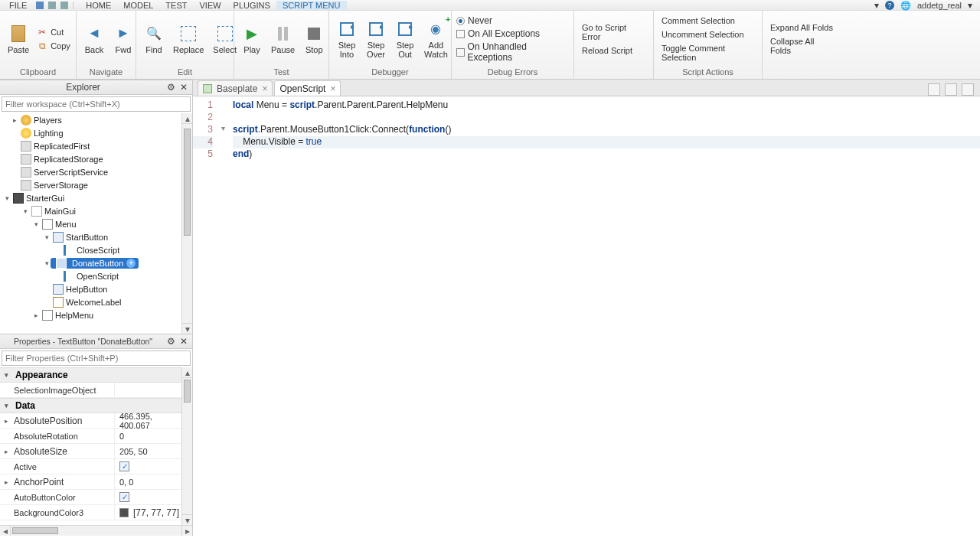 Image resolution: width=980 pixels, height=551 pixels. I want to click on menu-view: VIEW, so click(210, 5).